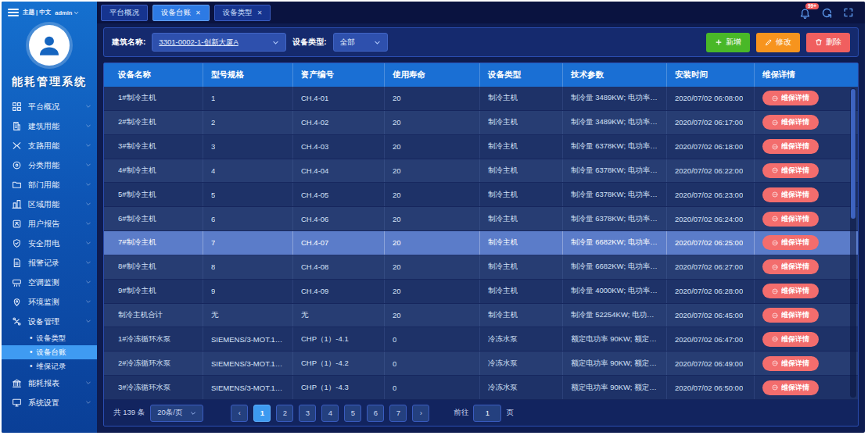  Describe the element at coordinates (375, 413) in the screenshot. I see `page-button-6: 6` at that location.